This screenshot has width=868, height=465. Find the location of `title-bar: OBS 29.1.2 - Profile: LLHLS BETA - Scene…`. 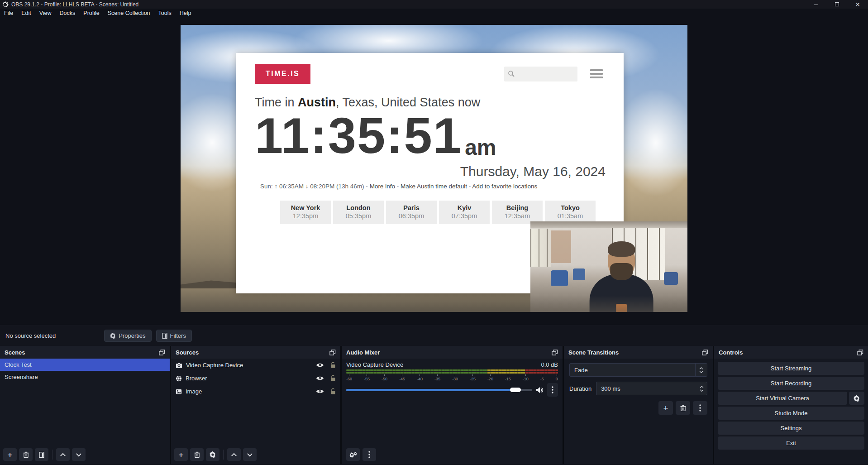

title-bar: OBS 29.1.2 - Profile: LLHLS BETA - Scene… is located at coordinates (434, 5).